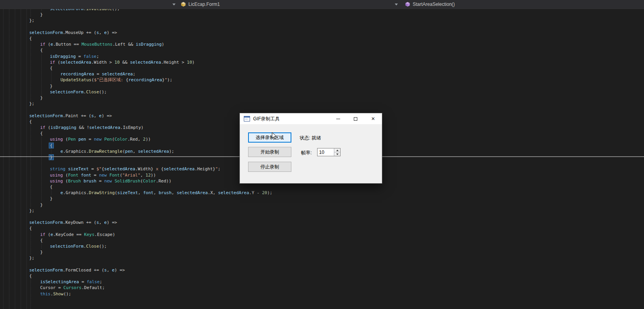 This screenshot has width=644, height=309. I want to click on code-line: this.Show();, so click(56, 294).